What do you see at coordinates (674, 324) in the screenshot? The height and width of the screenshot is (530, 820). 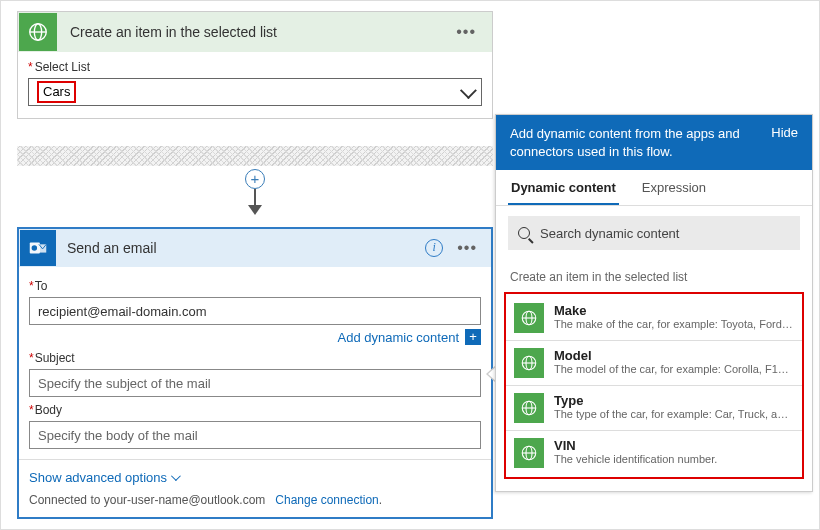 I see `dc-item-desc: The make of the car, for example: Toyota…` at bounding box center [674, 324].